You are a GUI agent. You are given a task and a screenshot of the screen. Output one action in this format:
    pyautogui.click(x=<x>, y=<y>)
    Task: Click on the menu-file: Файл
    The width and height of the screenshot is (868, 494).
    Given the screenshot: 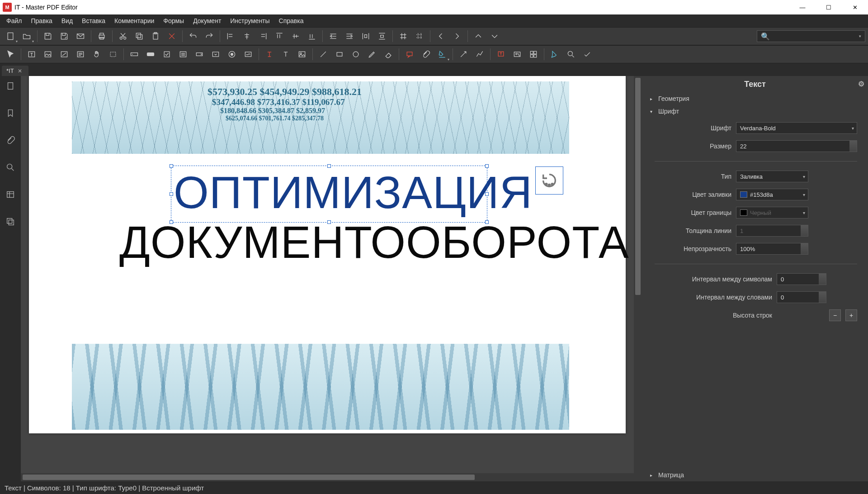 What is the action you would take?
    pyautogui.click(x=14, y=21)
    